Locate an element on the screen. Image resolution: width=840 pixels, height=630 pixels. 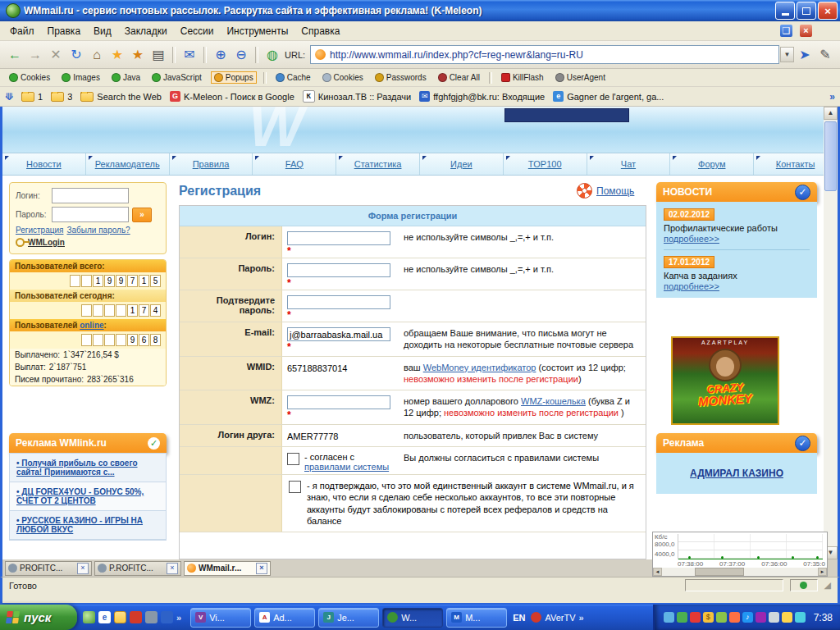
taskbar-button-wmmail: W... is located at coordinates (413, 618).